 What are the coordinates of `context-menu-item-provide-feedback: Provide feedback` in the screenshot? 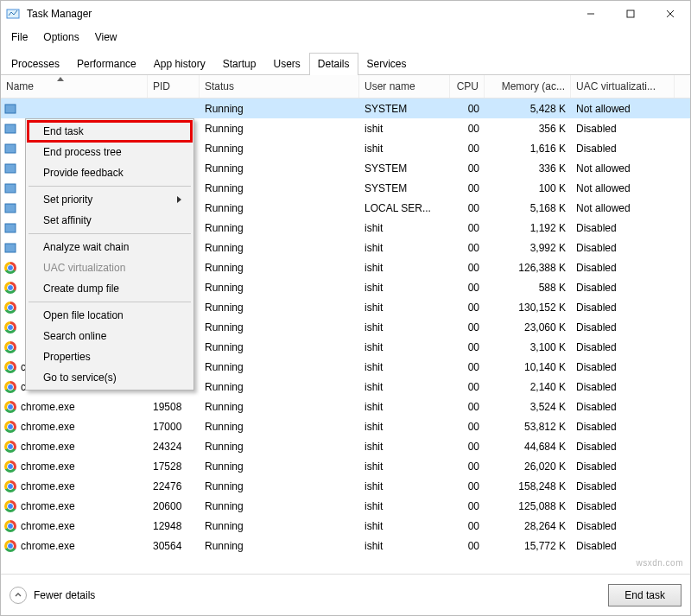 It's located at (110, 173).